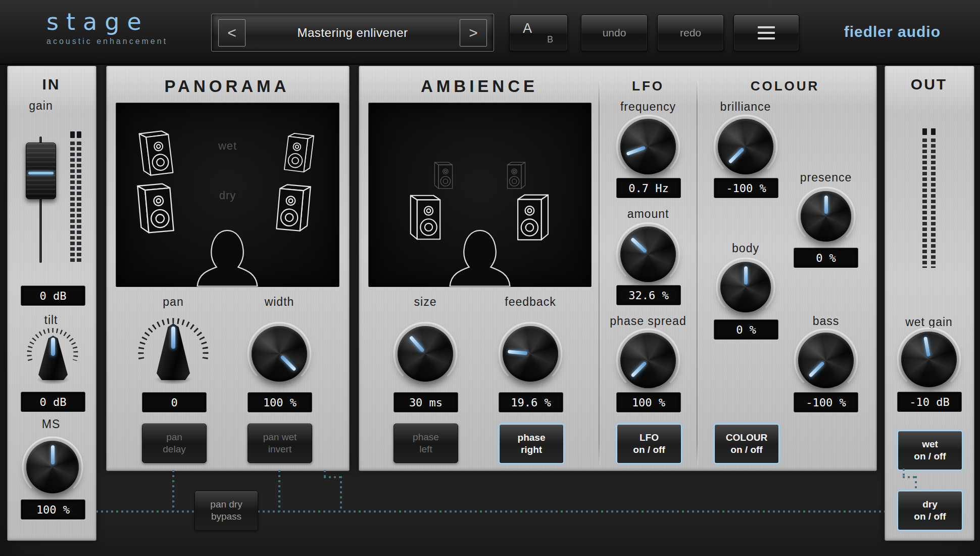 The image size is (980, 556). I want to click on lfo-divider, so click(599, 273).